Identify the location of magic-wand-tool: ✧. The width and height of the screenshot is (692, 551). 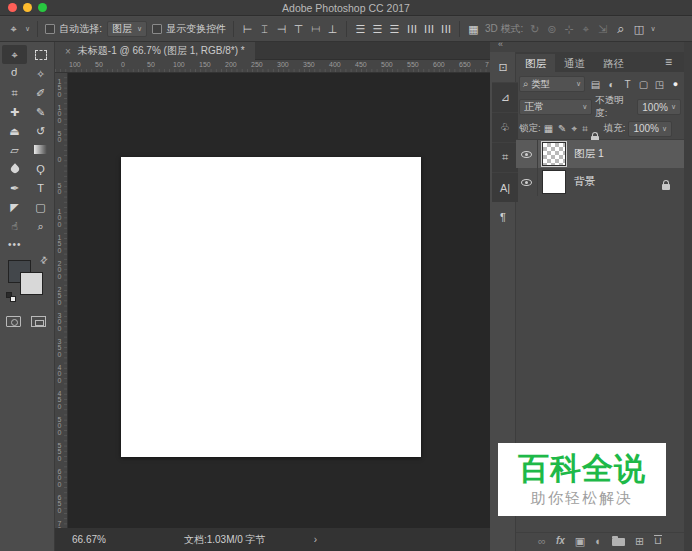
(40, 74).